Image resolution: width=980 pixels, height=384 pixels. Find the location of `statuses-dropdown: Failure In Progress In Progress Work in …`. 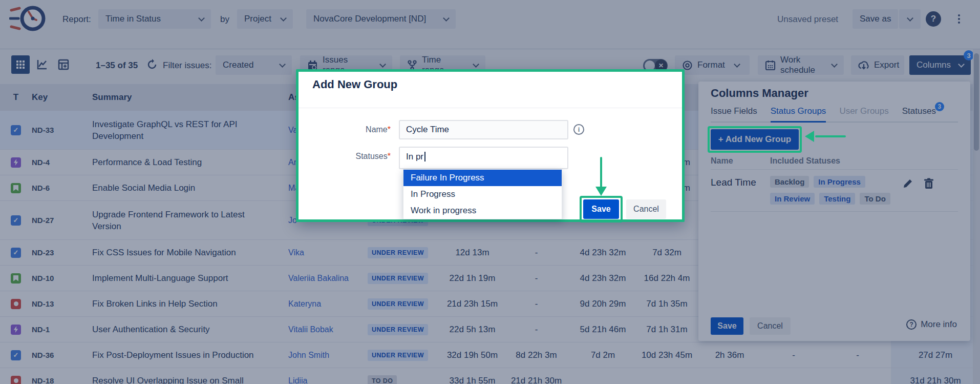

statuses-dropdown: Failure In Progress In Progress Work in … is located at coordinates (482, 194).